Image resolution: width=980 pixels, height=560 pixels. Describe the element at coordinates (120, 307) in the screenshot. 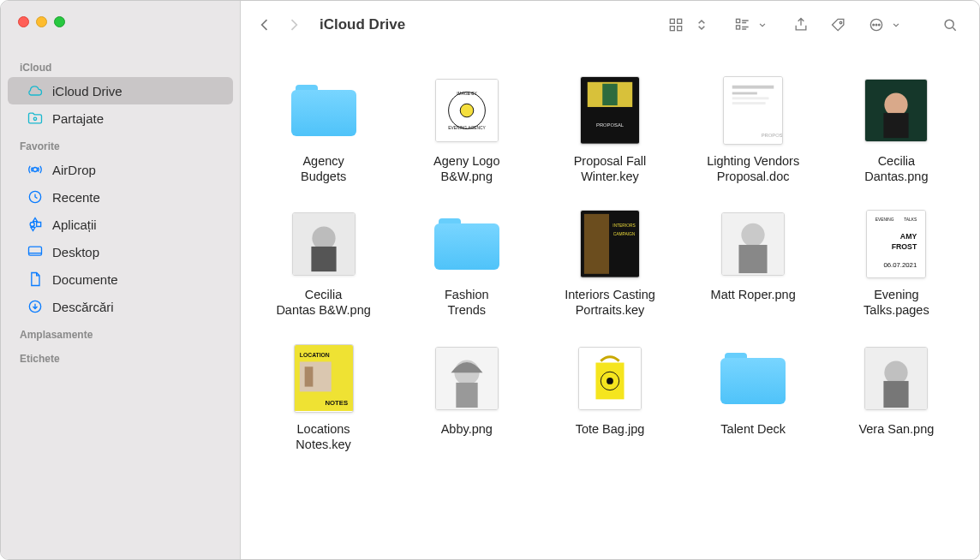

I see `sidebar-item-downloads: Descărcări` at that location.